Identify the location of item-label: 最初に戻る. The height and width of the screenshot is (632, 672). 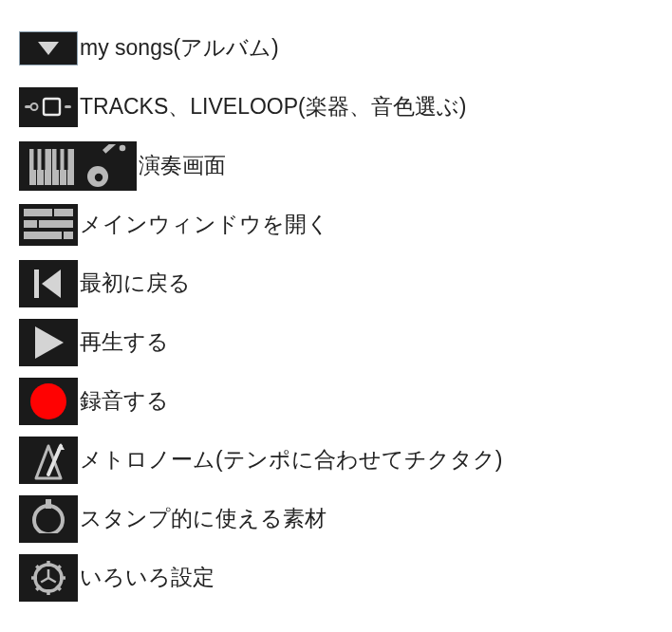
(366, 284).